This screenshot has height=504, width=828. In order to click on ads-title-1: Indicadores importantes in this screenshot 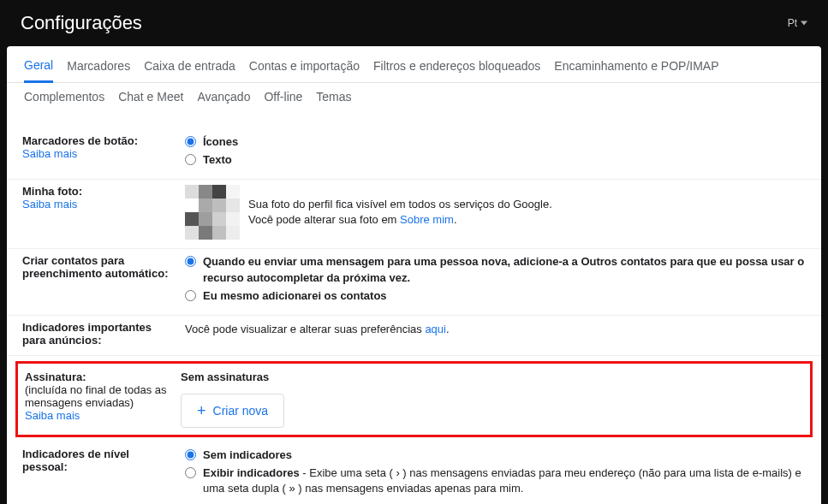, I will do `click(100, 327)`.